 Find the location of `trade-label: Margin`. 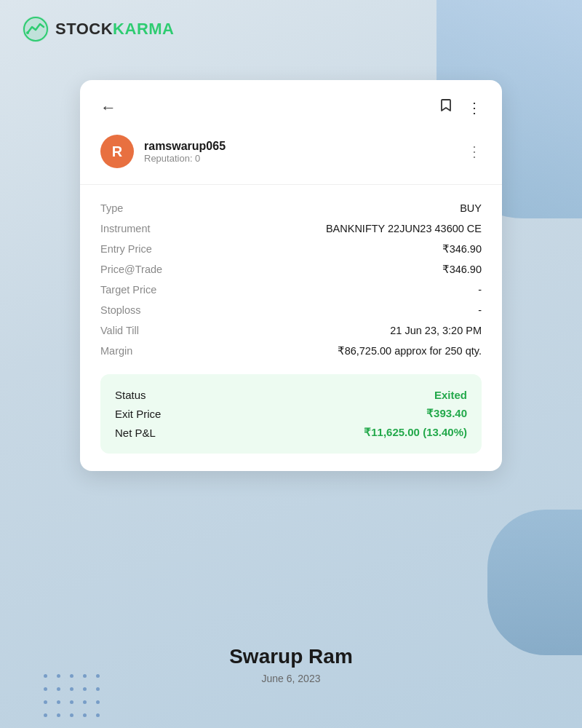

trade-label: Margin is located at coordinates (148, 351).